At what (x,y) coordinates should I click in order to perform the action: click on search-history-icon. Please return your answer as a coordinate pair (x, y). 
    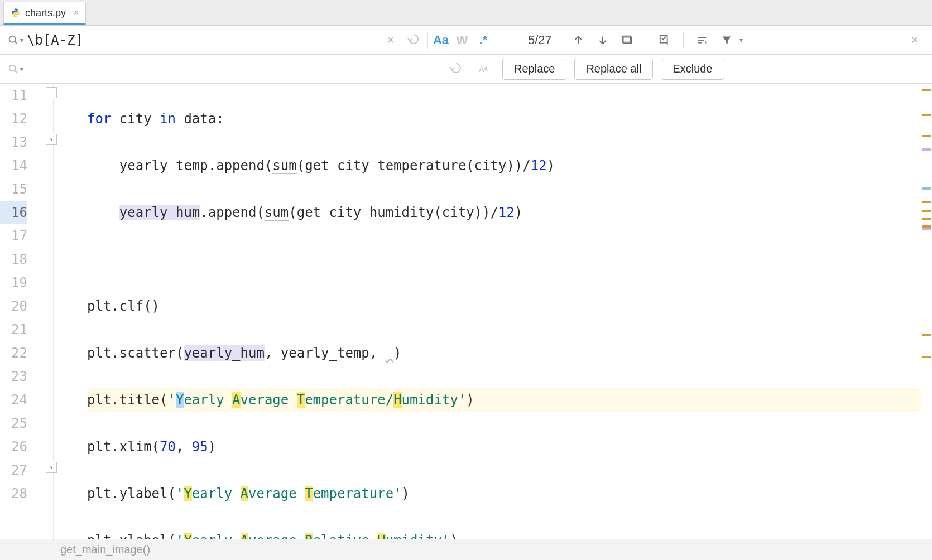
    Looking at the image, I should click on (413, 40).